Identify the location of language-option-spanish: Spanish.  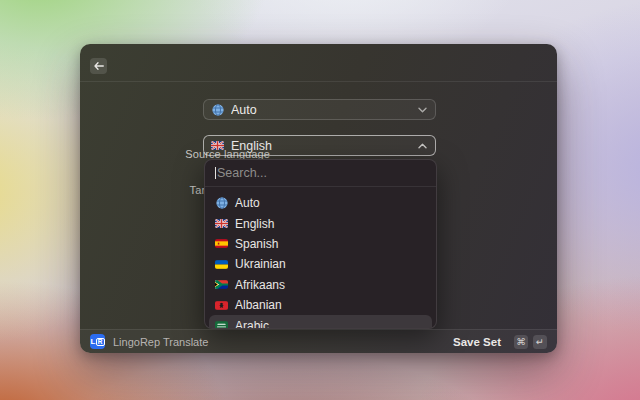
(320, 244).